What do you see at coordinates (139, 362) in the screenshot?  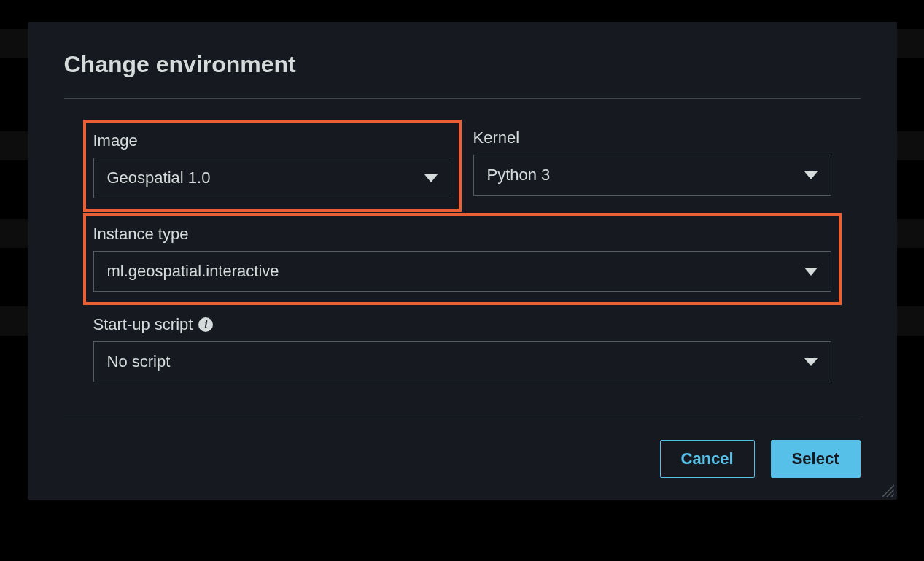 I see `startup-script-value: No script` at bounding box center [139, 362].